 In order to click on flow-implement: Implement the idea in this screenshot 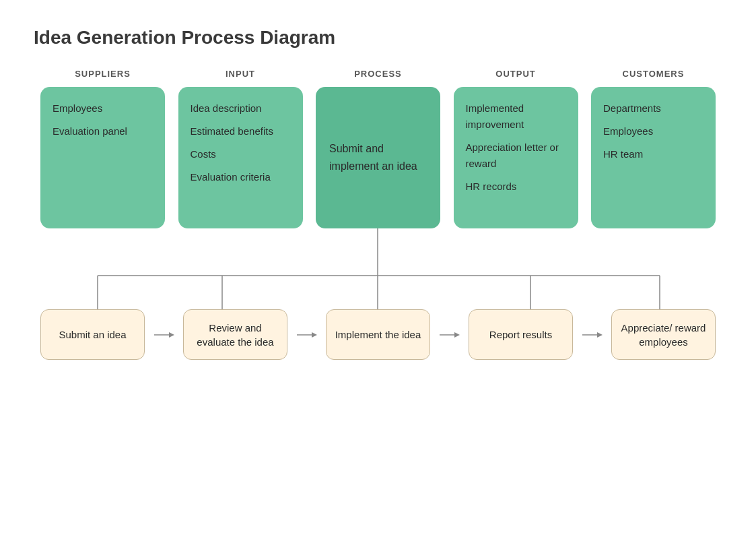, I will do `click(378, 334)`.